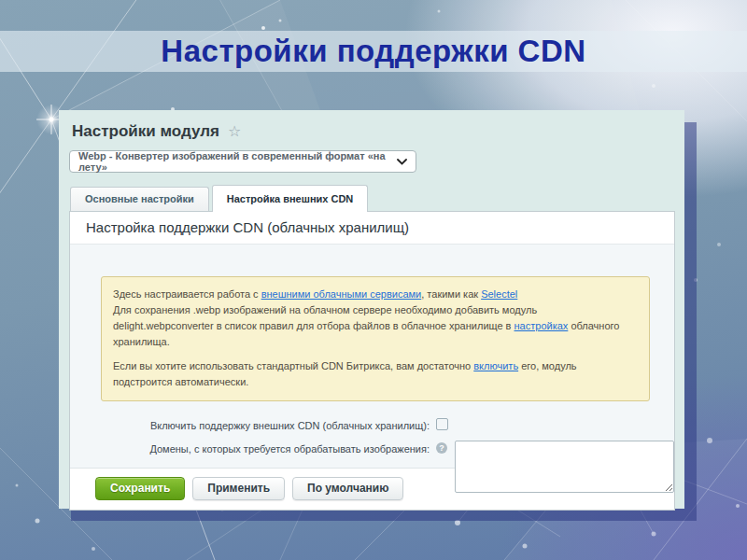 The image size is (747, 560). Describe the element at coordinates (290, 198) in the screenshot. I see `tab-external-cdn: Настройка внешних CDN` at that location.